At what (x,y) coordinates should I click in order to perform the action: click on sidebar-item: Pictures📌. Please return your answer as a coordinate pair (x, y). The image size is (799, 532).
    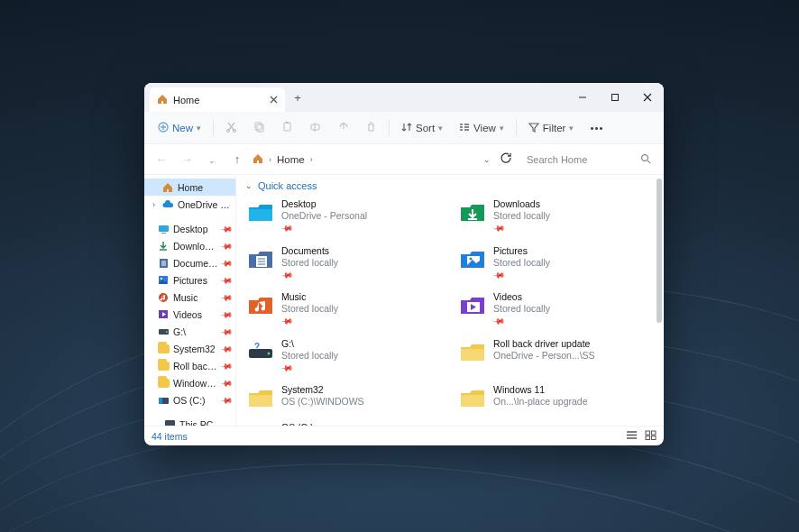
    Looking at the image, I should click on (189, 280).